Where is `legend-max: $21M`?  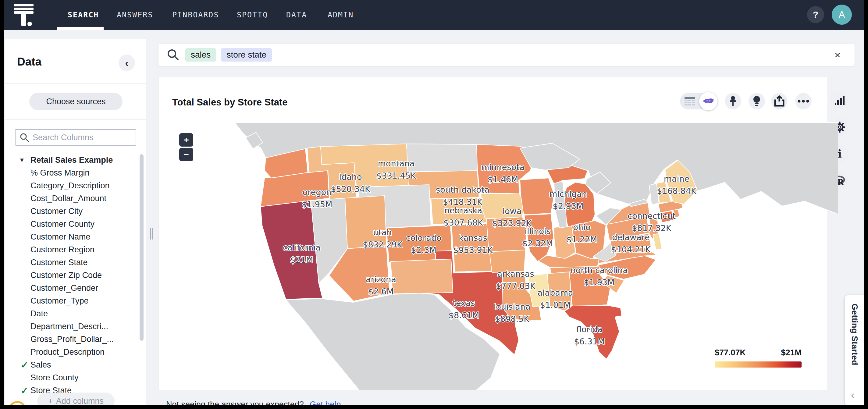 legend-max: $21M is located at coordinates (791, 353).